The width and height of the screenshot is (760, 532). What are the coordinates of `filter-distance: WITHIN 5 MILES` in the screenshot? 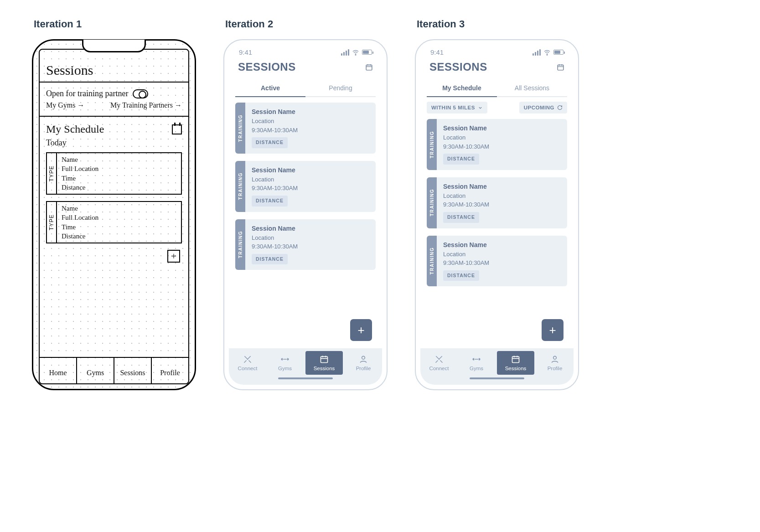 It's located at (457, 108).